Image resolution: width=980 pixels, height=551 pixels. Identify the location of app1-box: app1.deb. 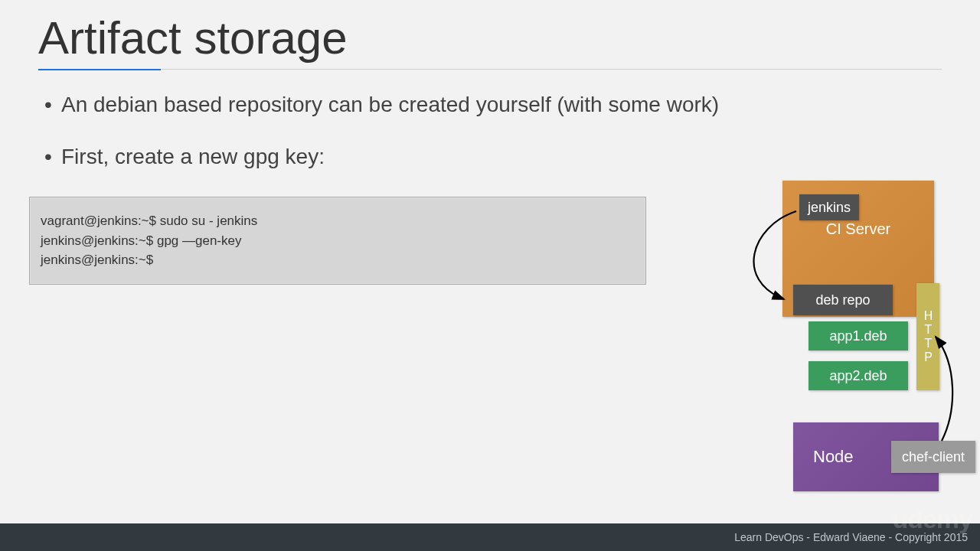
(858, 336).